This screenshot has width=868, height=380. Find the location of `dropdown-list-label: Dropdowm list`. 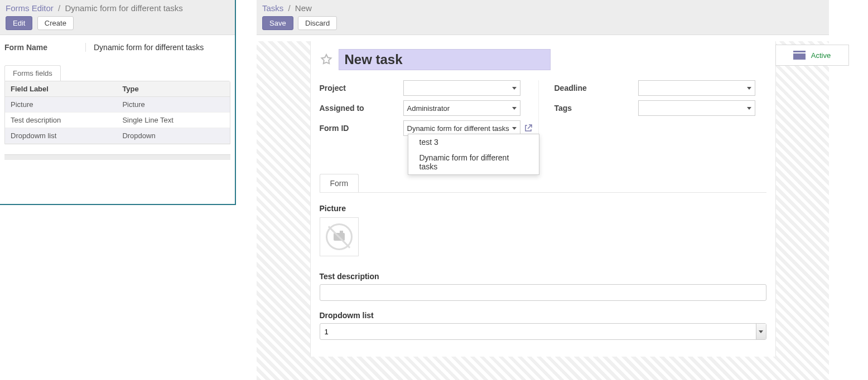

dropdown-list-label: Dropdowm list is located at coordinates (543, 315).